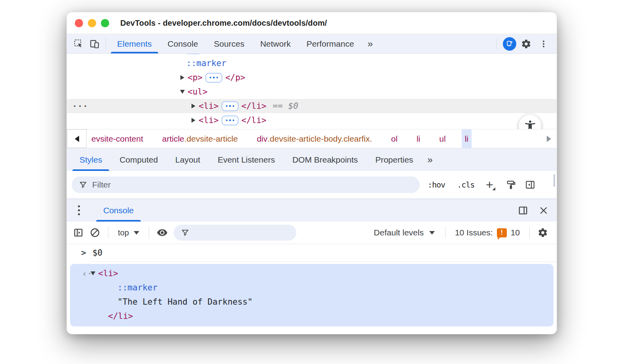 The image size is (633, 364). What do you see at coordinates (510, 44) in the screenshot?
I see `ai-assistance-icon` at bounding box center [510, 44].